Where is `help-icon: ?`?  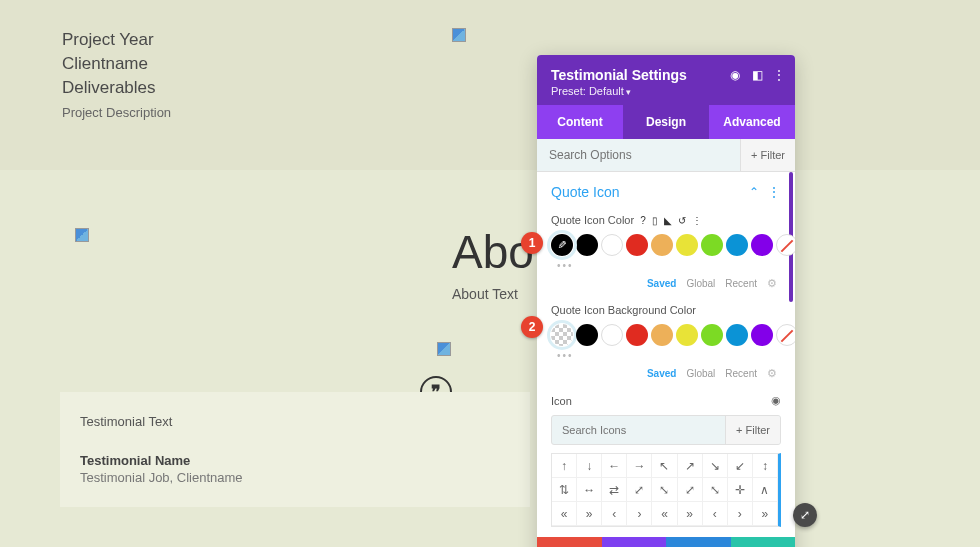
help-icon: ? is located at coordinates (643, 220).